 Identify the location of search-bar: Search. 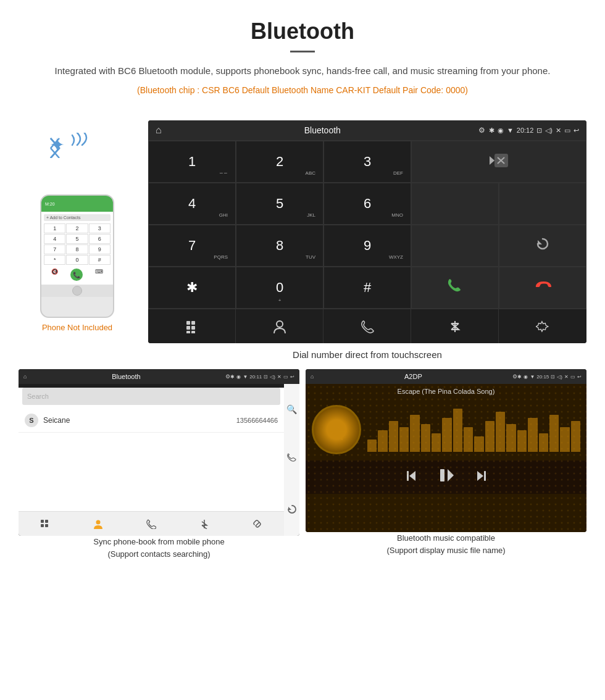
(151, 396).